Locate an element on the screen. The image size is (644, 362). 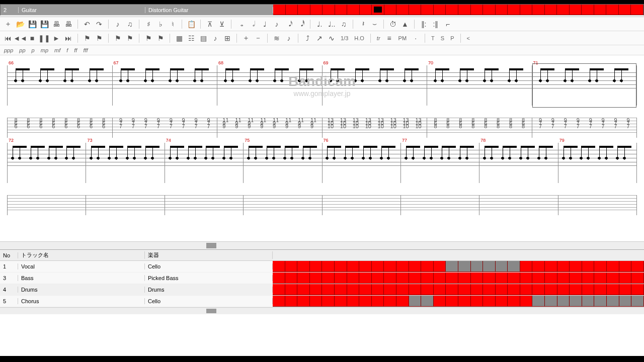
text-S-label: S is located at coordinates (443, 38).